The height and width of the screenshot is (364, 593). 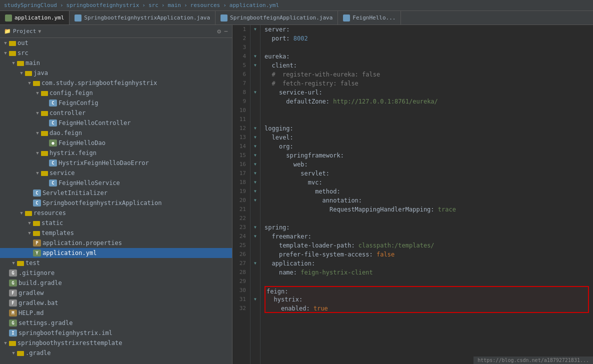 I want to click on code-line: servlet:, so click(x=427, y=174).